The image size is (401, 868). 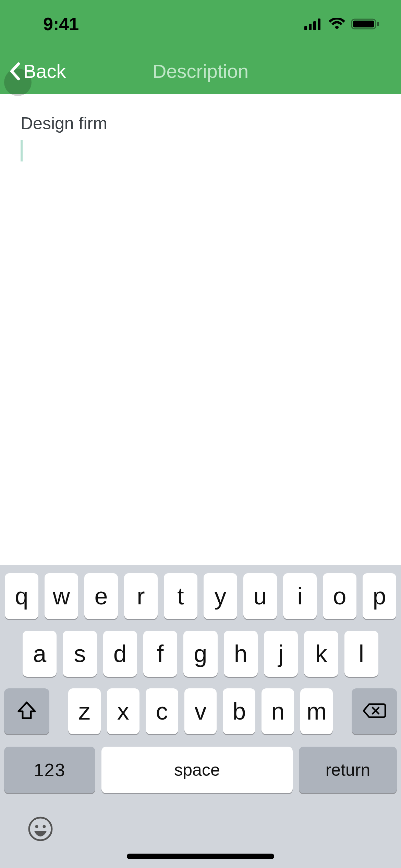 What do you see at coordinates (33, 71) in the screenshot?
I see `back-button: Back` at bounding box center [33, 71].